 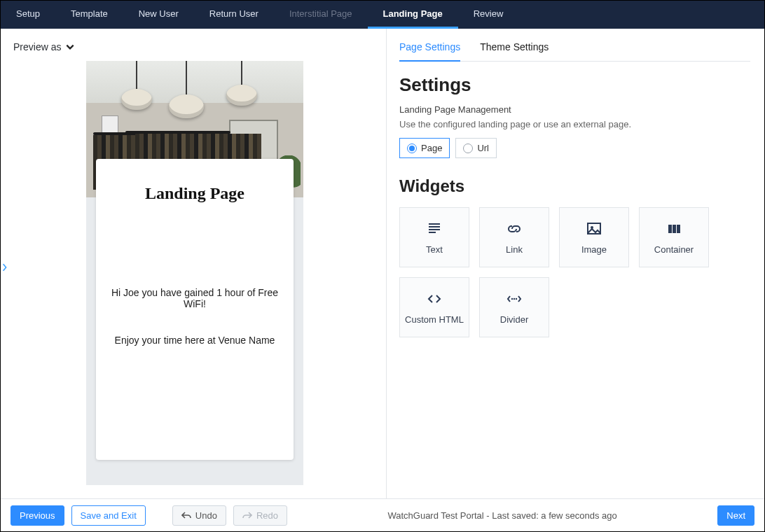 I want to click on widget-text: Text, so click(x=434, y=237).